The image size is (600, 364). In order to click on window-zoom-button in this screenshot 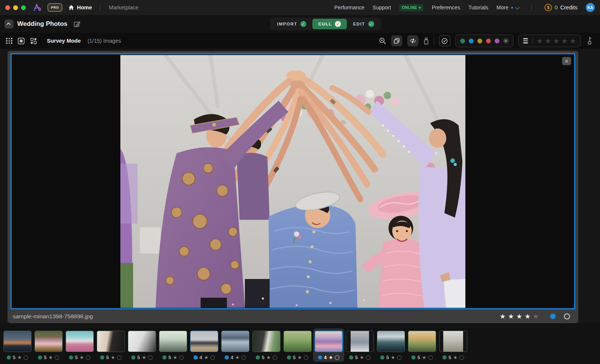, I will do `click(23, 7)`.